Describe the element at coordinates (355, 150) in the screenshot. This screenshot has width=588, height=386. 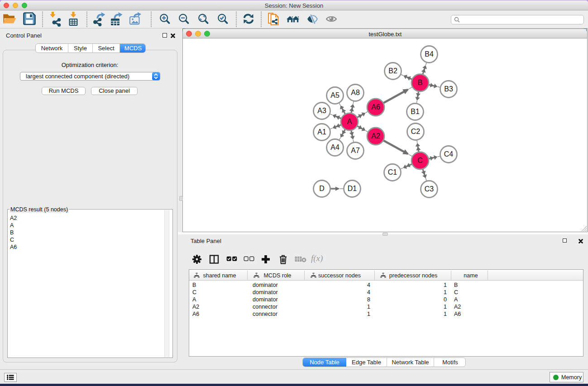
I see `svg-text: A7` at that location.